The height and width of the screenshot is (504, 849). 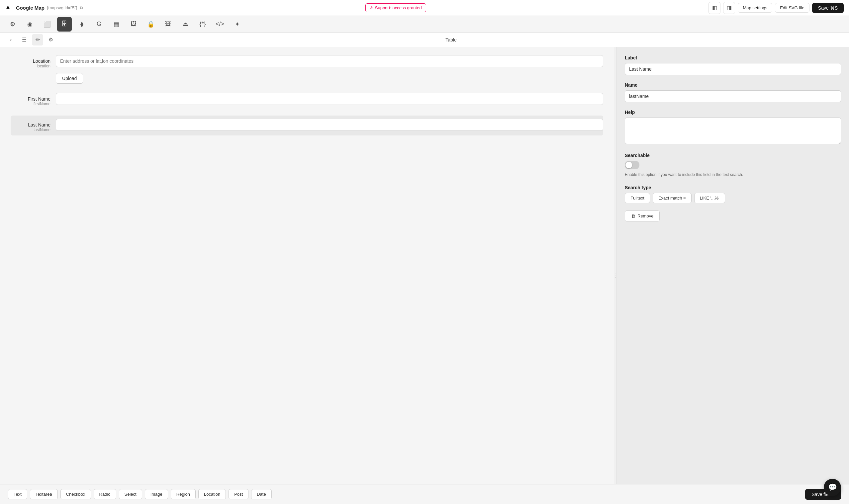 What do you see at coordinates (18, 494) in the screenshot?
I see `field-type-text: Text` at bounding box center [18, 494].